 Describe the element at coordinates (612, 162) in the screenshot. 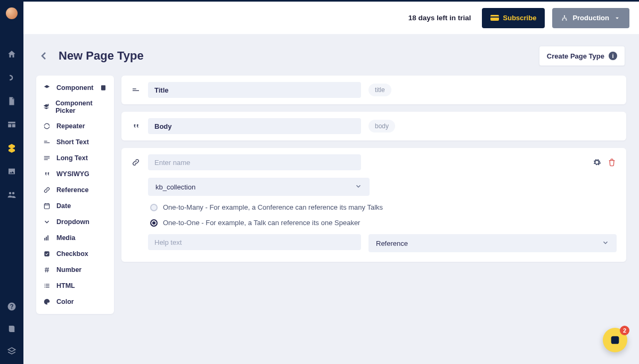

I see `delete-button` at that location.